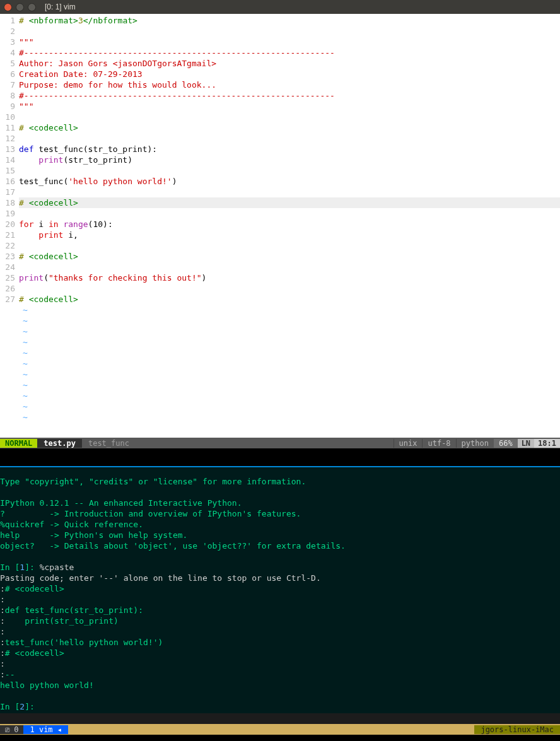 The image size is (560, 741). Describe the element at coordinates (8, 85) in the screenshot. I see `line-number: 7` at that location.